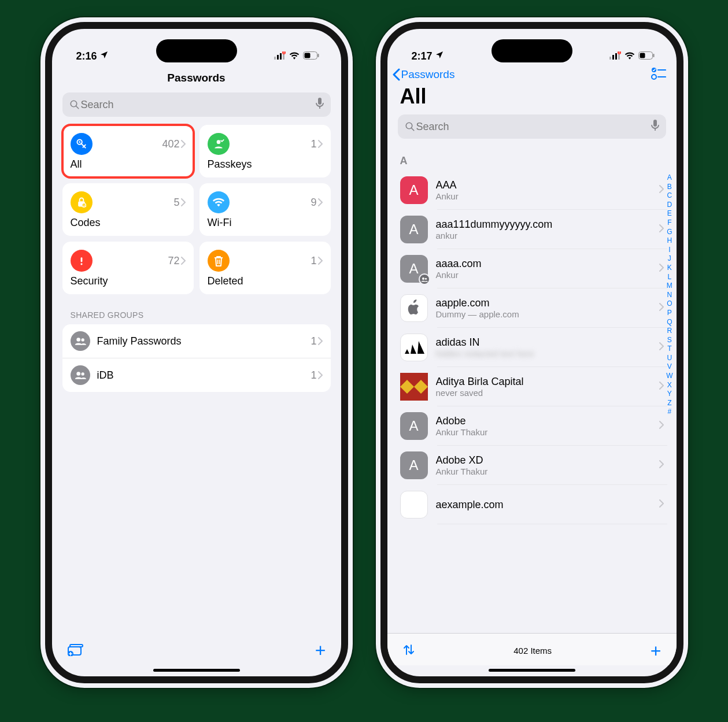  Describe the element at coordinates (538, 426) in the screenshot. I see `password-row: A Adobe Ankur Thakur` at that location.